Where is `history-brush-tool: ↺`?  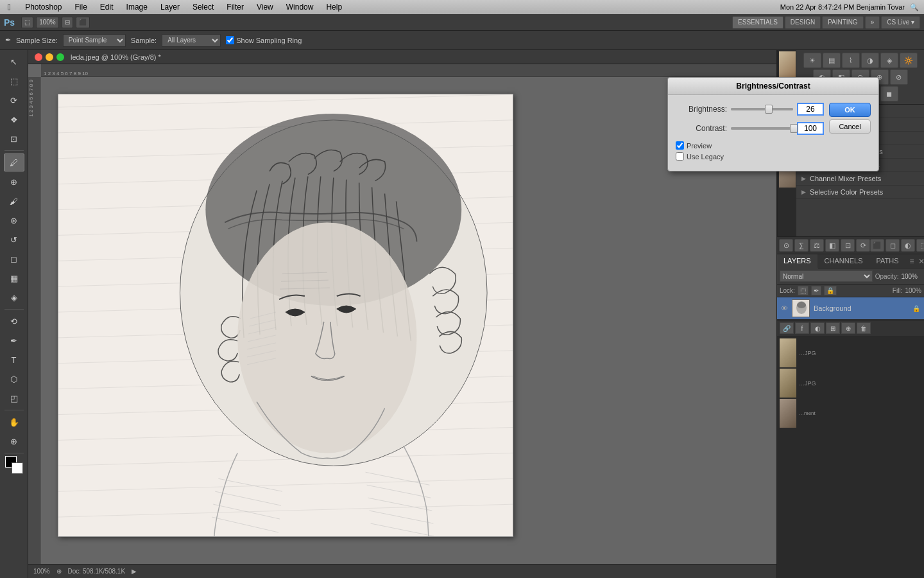
history-brush-tool: ↺ is located at coordinates (14, 240).